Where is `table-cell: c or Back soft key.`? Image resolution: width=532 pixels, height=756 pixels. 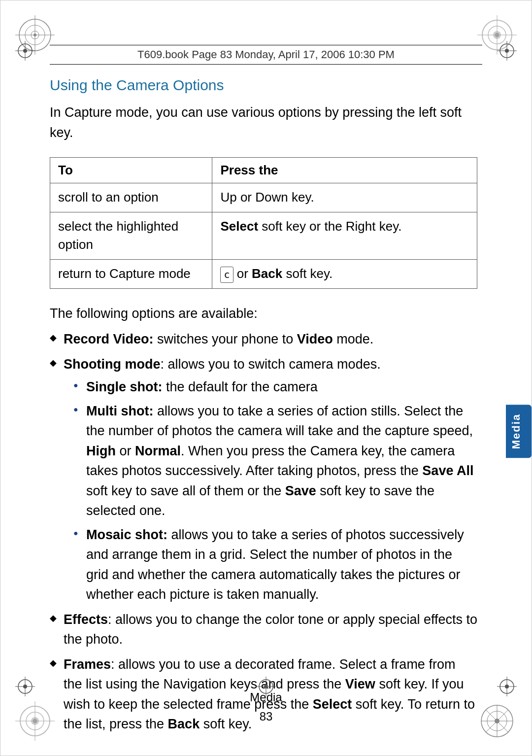 table-cell: c or Back soft key. is located at coordinates (345, 274).